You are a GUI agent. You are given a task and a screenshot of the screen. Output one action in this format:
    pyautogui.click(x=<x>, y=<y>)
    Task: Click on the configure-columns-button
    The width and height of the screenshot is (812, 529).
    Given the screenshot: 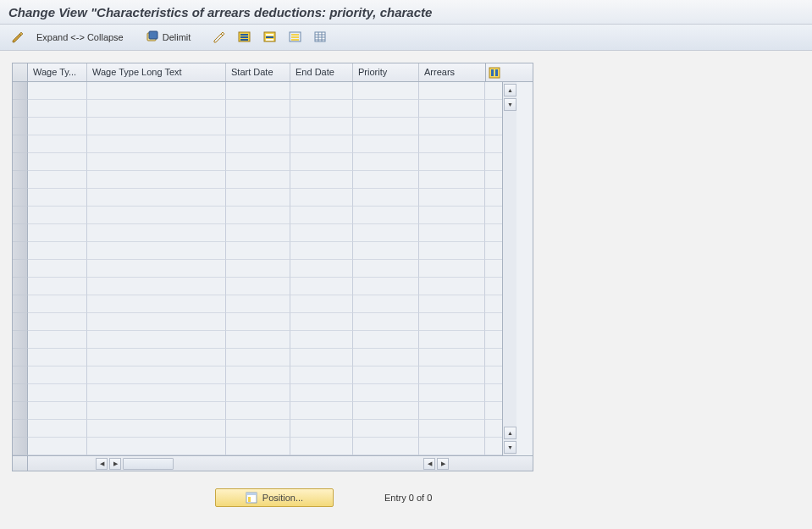 What is the action you would take?
    pyautogui.click(x=494, y=73)
    